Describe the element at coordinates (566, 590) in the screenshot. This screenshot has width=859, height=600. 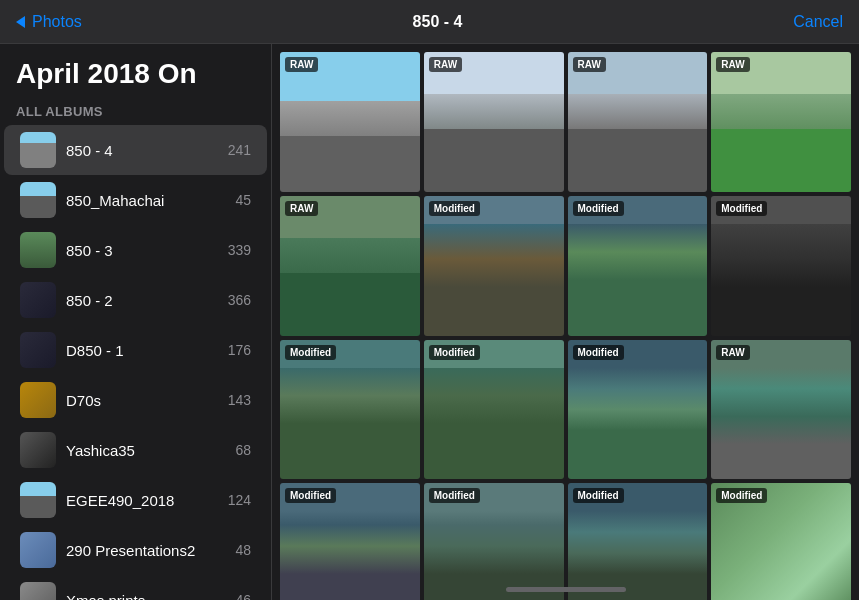
I see `scroll-indicator` at that location.